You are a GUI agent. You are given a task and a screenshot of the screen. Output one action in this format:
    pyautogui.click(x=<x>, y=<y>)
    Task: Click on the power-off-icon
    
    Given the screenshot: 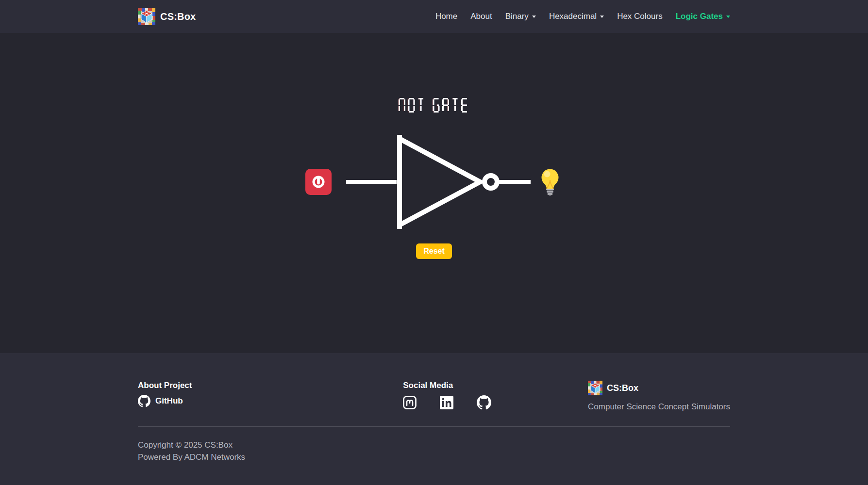 What is the action you would take?
    pyautogui.click(x=318, y=182)
    